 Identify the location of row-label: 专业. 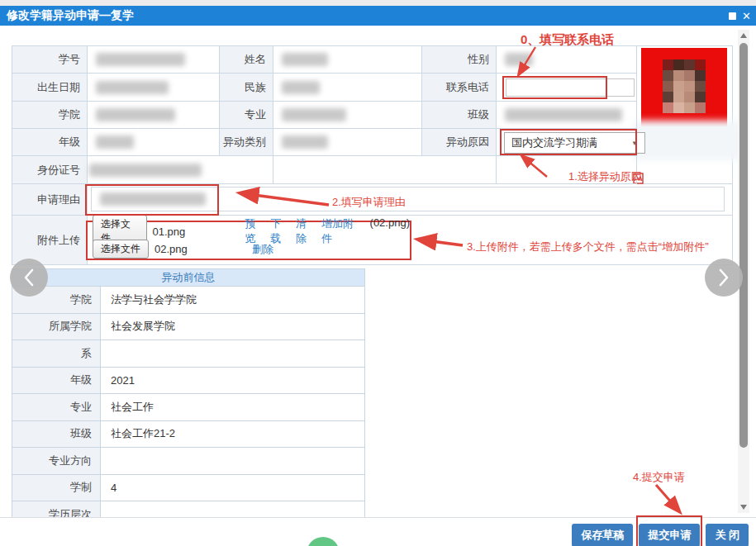
(56, 407).